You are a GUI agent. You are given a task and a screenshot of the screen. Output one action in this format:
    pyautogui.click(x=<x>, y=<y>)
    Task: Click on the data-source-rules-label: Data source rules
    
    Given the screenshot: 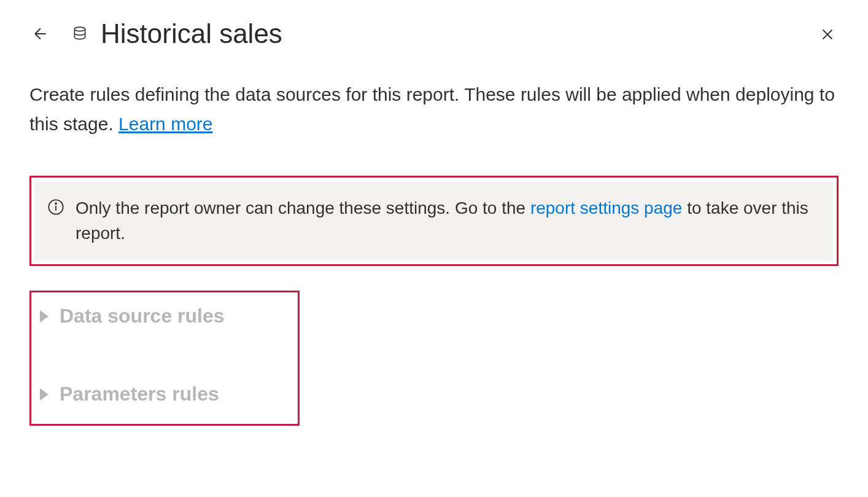 What is the action you would take?
    pyautogui.click(x=142, y=316)
    